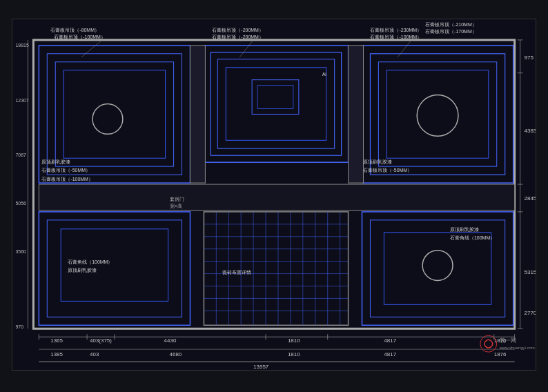 Image resolution: width=548 pixels, height=392 pixels. Describe the element at coordinates (529, 58) in the screenshot. I see `svg-text: 975` at that location.